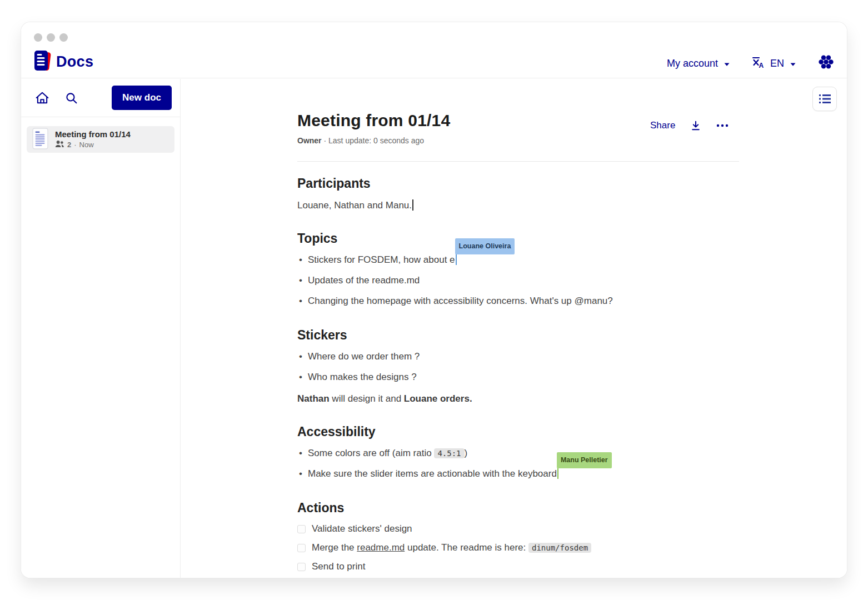  Describe the element at coordinates (518, 161) in the screenshot. I see `header-divider` at that location.